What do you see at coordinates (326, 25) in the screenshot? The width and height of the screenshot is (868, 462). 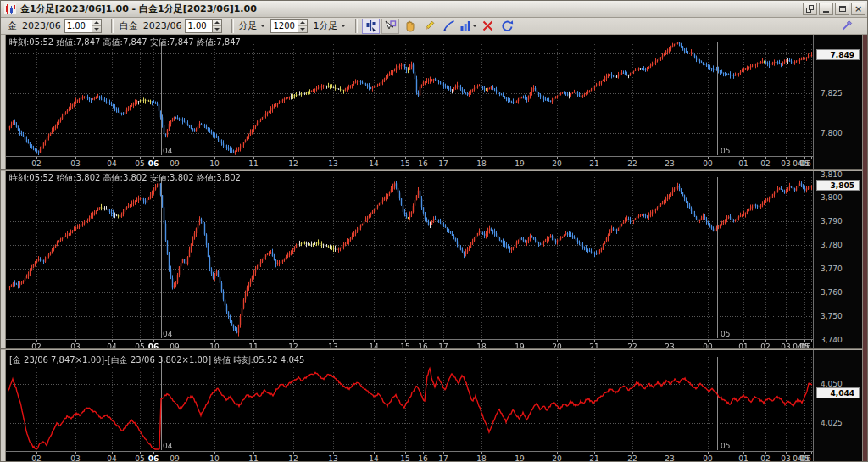 I see `interval-label: 1分足` at bounding box center [326, 25].